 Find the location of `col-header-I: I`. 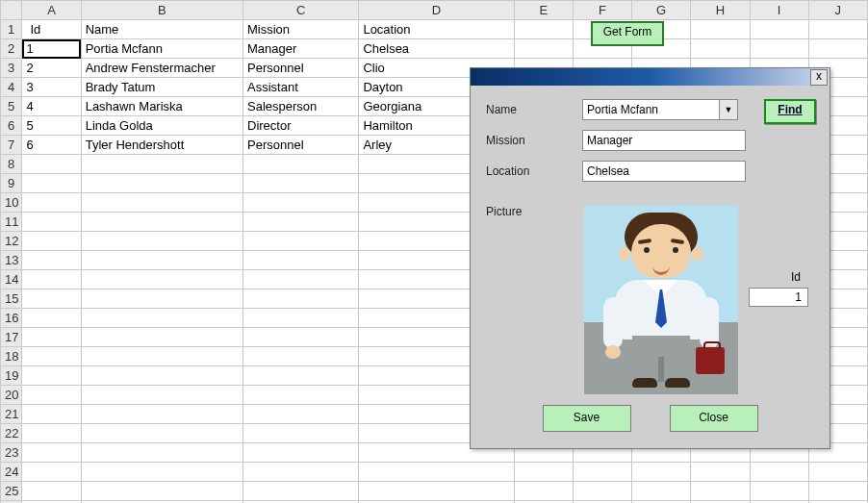

col-header-I: I is located at coordinates (779, 11).